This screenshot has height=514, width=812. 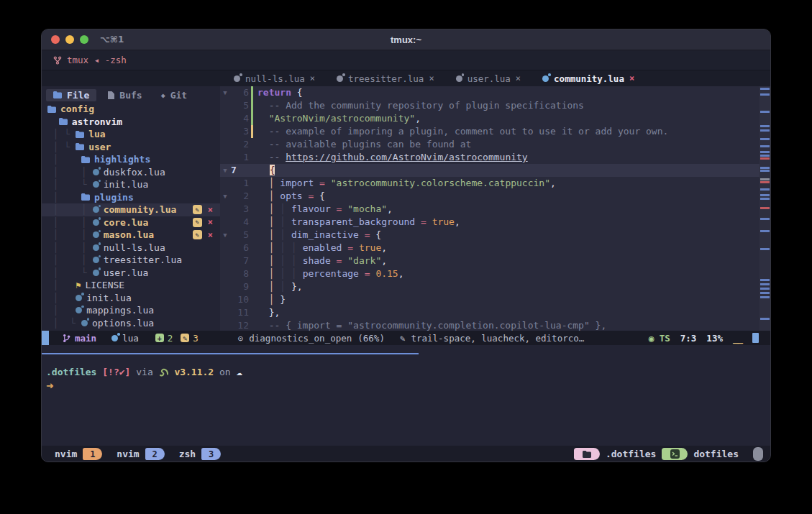 I want to click on terminal-tab-bar: tmux ◂ -zsh, so click(x=406, y=60).